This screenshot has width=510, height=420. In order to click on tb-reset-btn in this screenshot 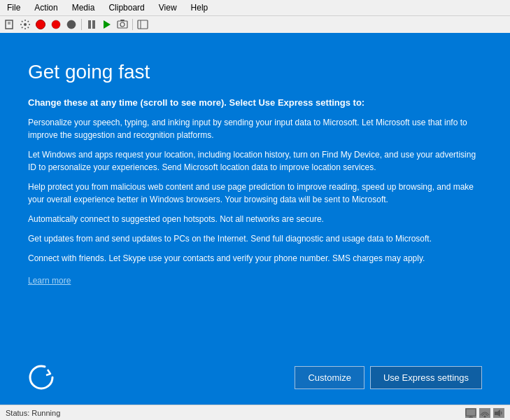, I will do `click(71, 24)`.